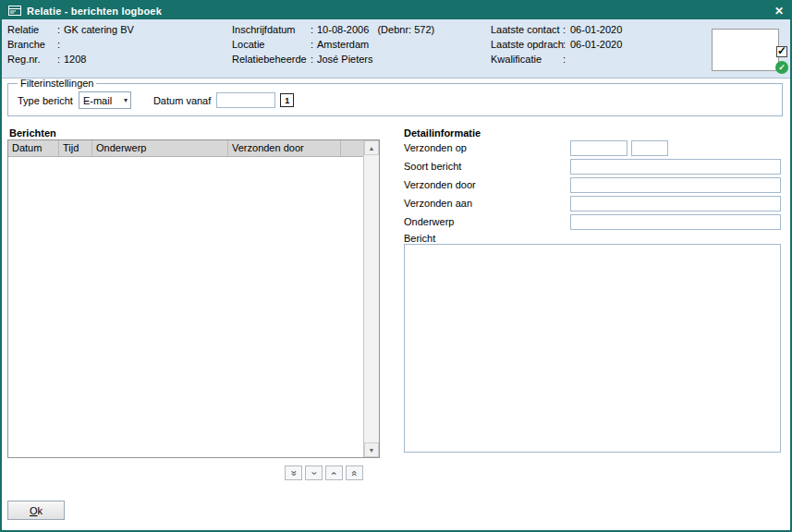 Image resolution: width=792 pixels, height=532 pixels. Describe the element at coordinates (15, 11) in the screenshot. I see `window-icon` at that location.